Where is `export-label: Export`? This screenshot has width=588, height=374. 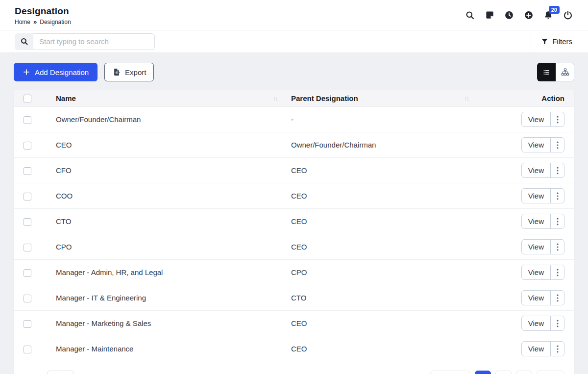 export-label: Export is located at coordinates (135, 73).